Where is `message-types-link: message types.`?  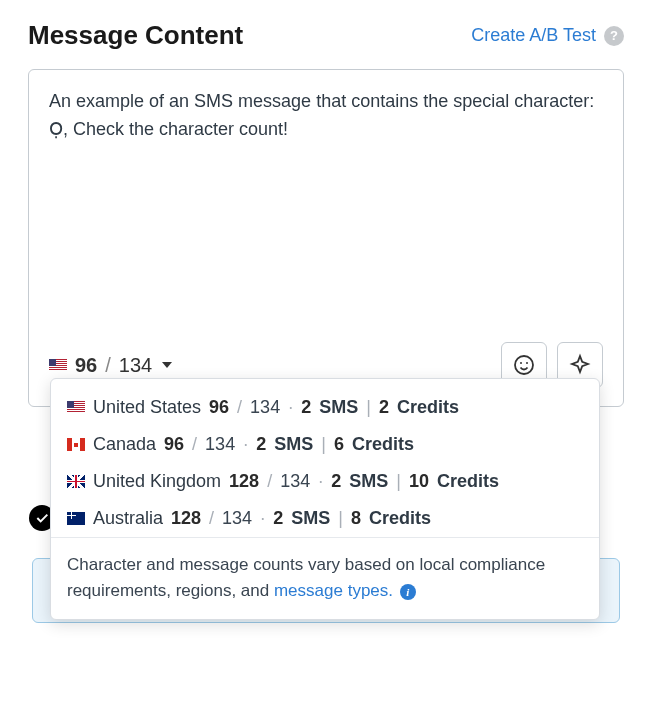 message-types-link: message types. is located at coordinates (334, 590).